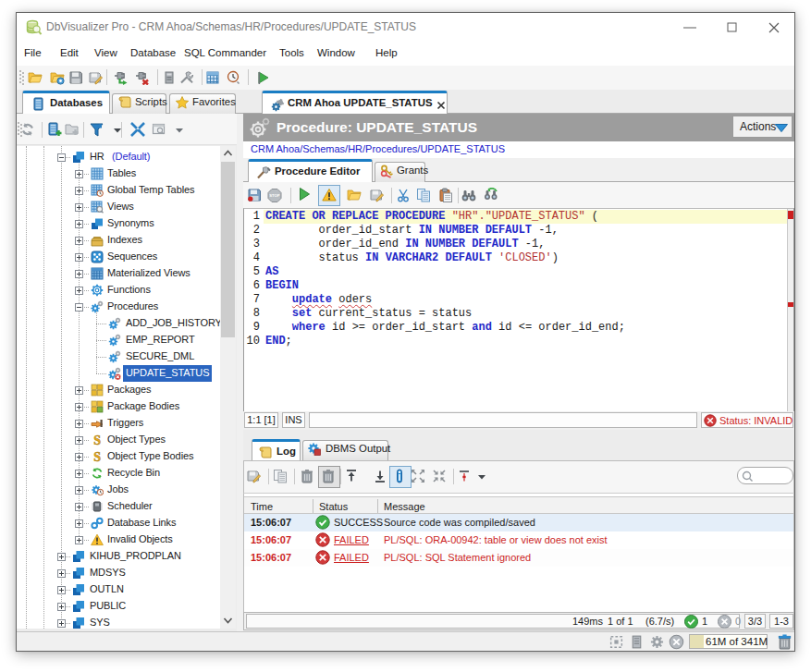 Image resolution: width=811 pixels, height=672 pixels. What do you see at coordinates (275, 196) in the screenshot?
I see `svg-text: STOP` at bounding box center [275, 196].